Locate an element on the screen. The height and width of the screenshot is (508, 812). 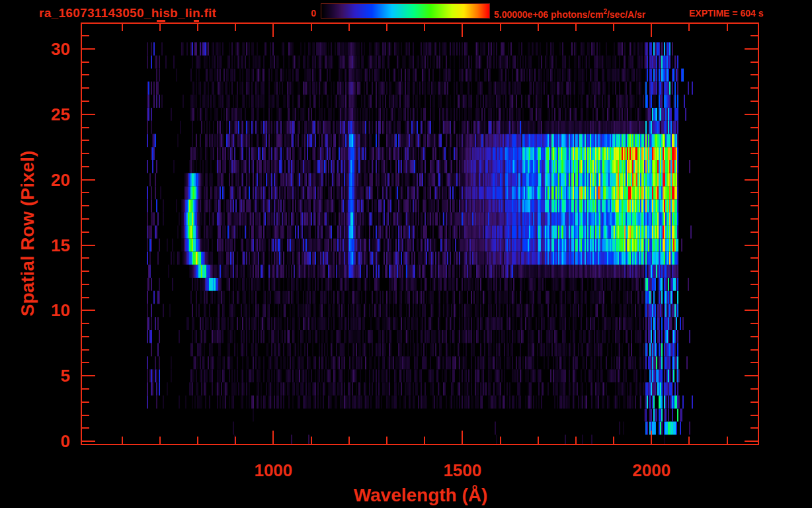
y-tick-label: 10 is located at coordinates (40, 311).